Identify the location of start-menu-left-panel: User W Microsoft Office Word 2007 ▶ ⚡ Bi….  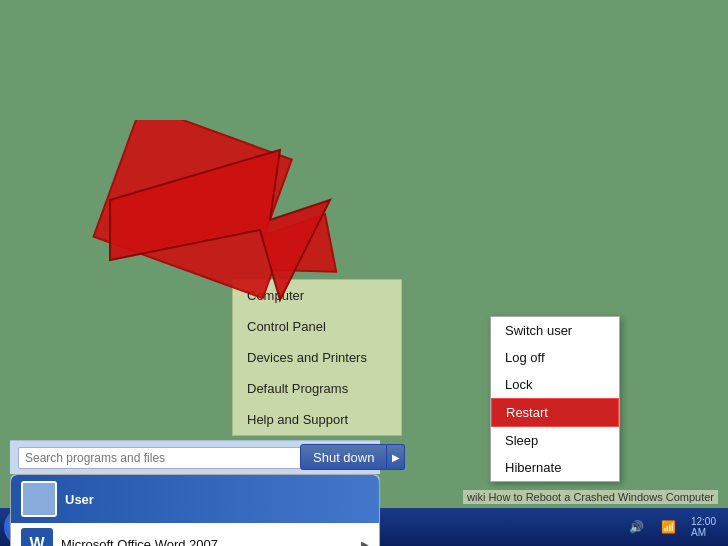
(195, 510).